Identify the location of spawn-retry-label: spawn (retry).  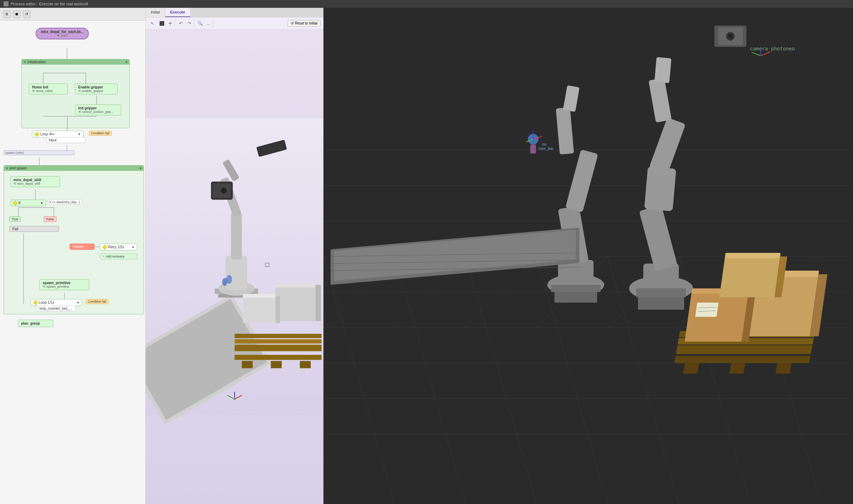
(39, 153).